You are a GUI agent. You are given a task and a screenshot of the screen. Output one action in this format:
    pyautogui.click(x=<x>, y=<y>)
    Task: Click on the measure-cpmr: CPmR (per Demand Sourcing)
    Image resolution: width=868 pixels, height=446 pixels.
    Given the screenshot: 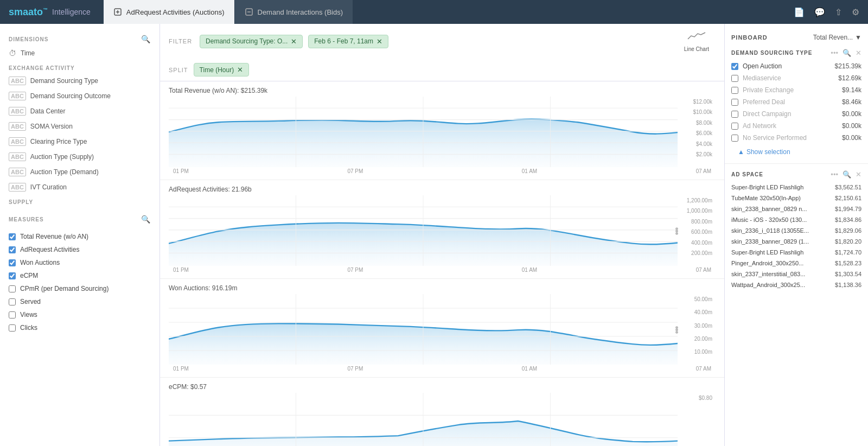 What is the action you would take?
    pyautogui.click(x=80, y=289)
    